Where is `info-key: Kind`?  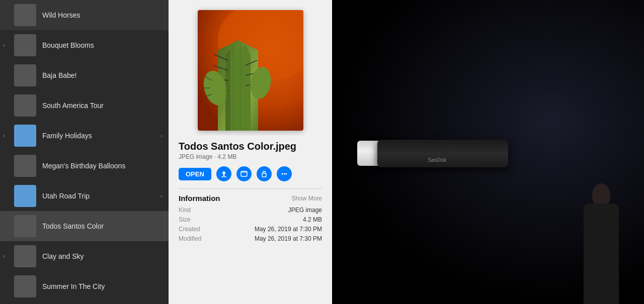 info-key: Kind is located at coordinates (185, 210).